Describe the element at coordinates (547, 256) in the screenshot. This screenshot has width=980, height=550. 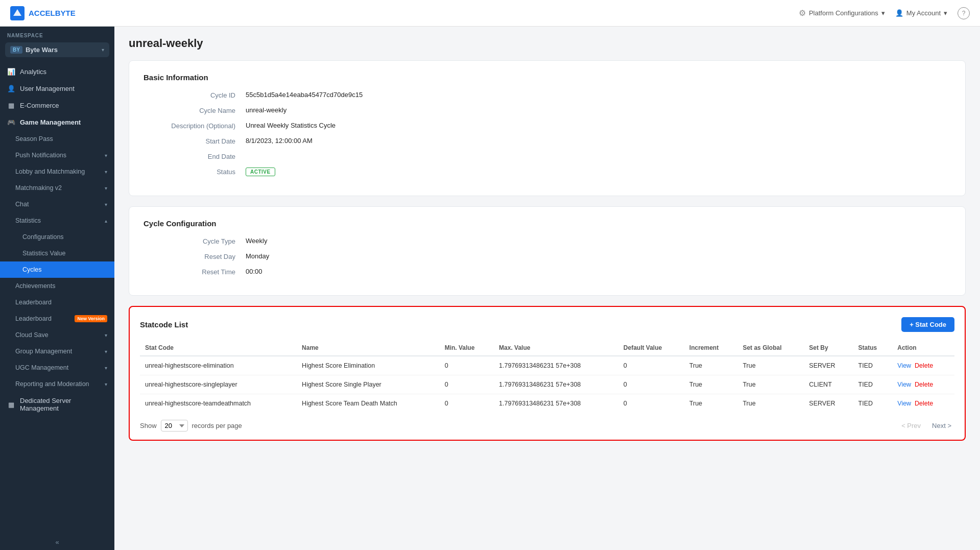
I see `reset-day-row: Reset Day Monday` at that location.